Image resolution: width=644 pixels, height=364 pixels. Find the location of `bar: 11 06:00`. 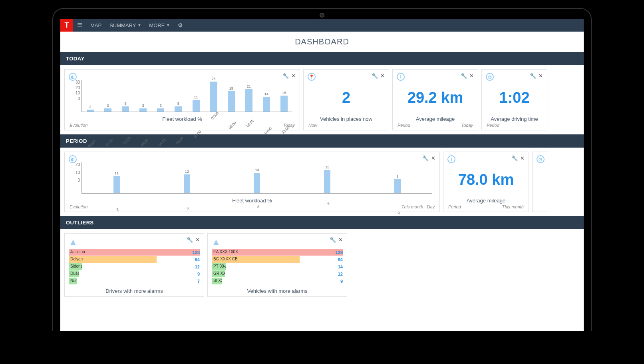

bar: 11 06:00 is located at coordinates (196, 103).